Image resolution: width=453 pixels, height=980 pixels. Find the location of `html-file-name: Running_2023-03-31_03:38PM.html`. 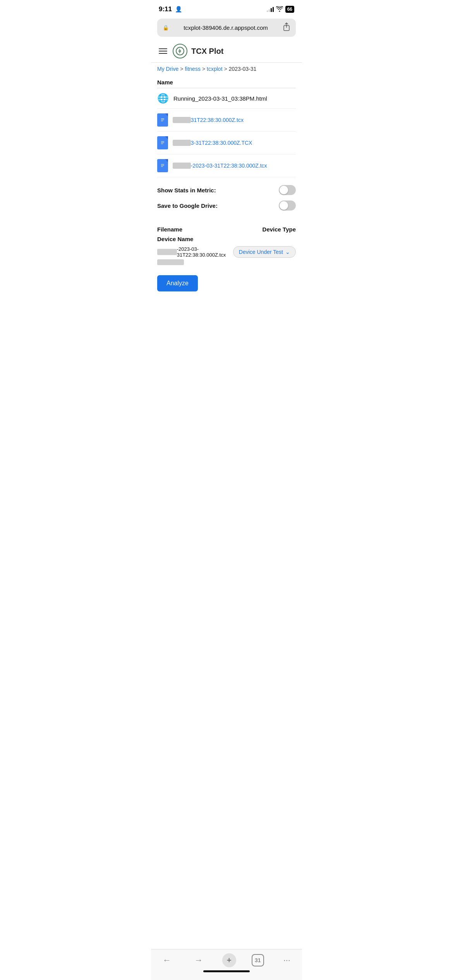

html-file-name: Running_2023-03-31_03:38PM.html is located at coordinates (220, 98).